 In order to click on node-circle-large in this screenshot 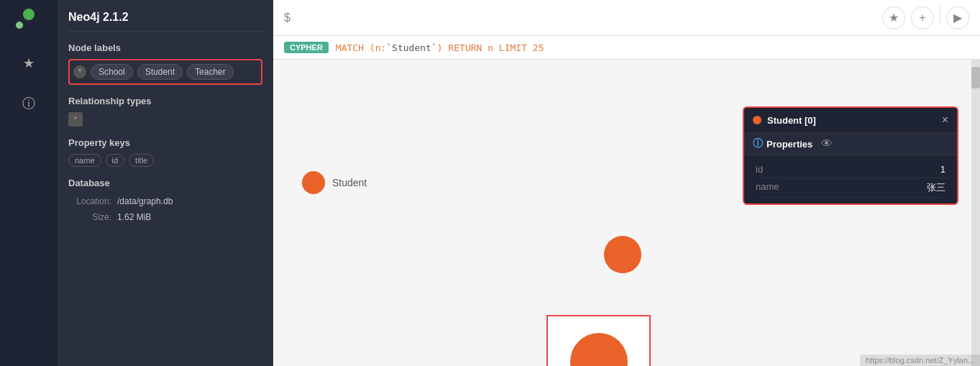, I will do `click(599, 349)`.